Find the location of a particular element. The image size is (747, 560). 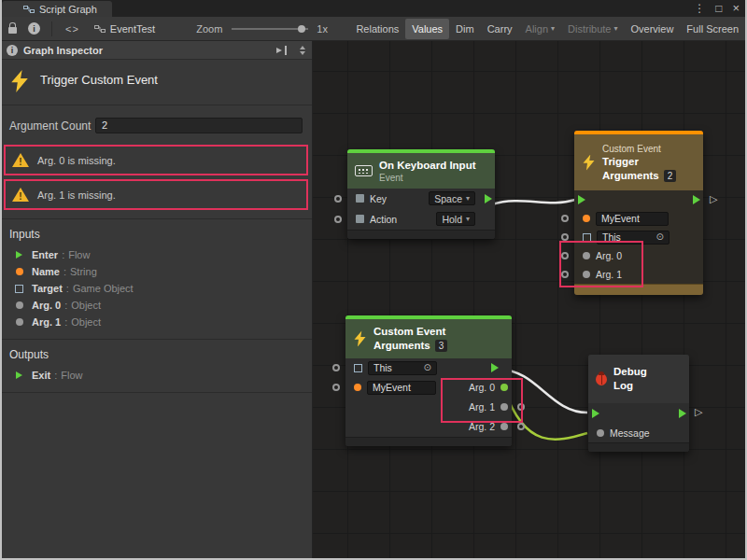

game-object-cube-icon is located at coordinates (359, 368).